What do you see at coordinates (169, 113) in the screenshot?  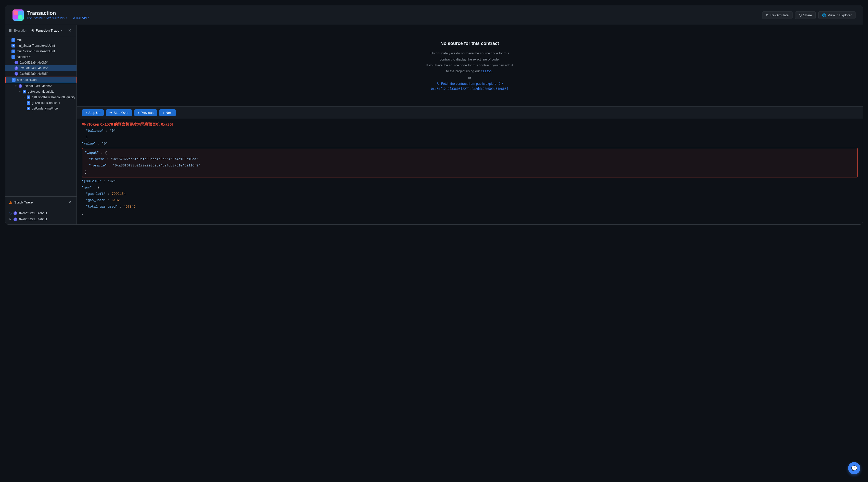 I see `next-label: Next` at bounding box center [169, 113].